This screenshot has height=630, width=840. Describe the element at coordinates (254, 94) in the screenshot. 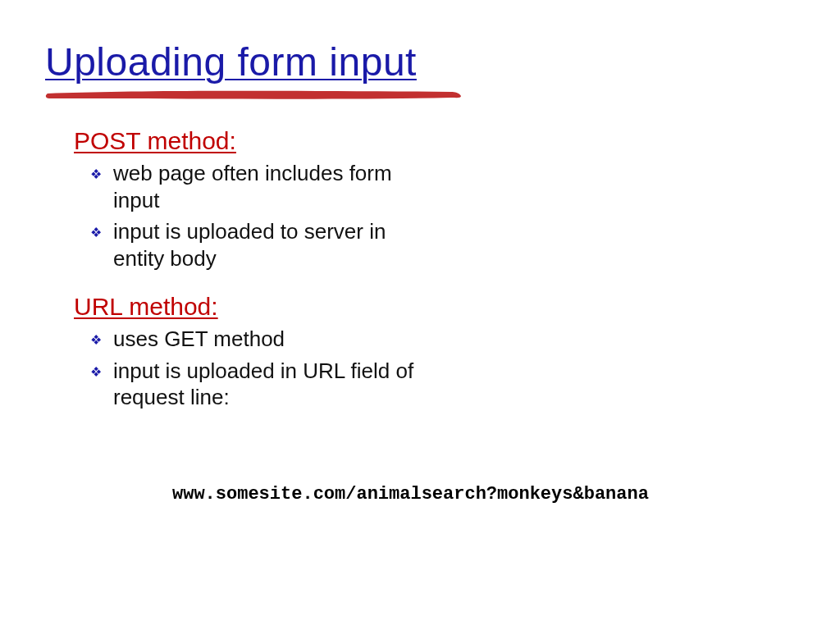

I see `marker-underline-icon` at that location.